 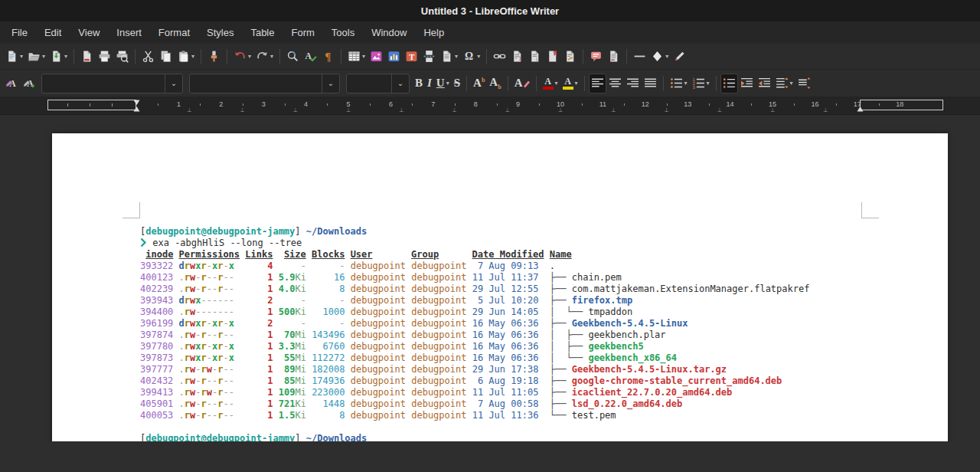 I want to click on save-button: ▾, so click(x=58, y=57).